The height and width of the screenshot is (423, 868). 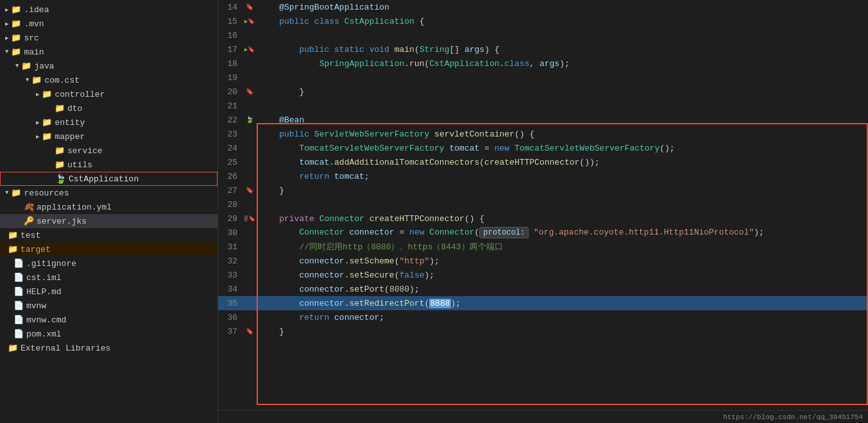 What do you see at coordinates (27, 80) in the screenshot?
I see `arrow-icon: ▼` at bounding box center [27, 80].